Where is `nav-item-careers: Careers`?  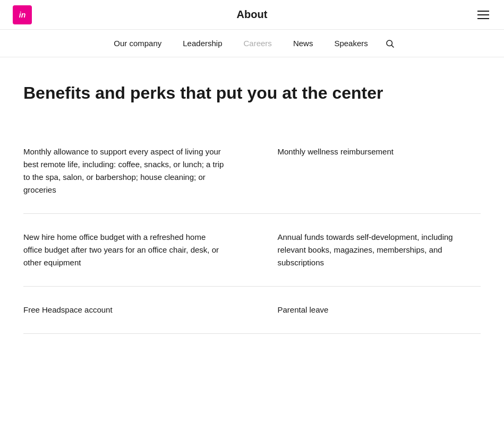
nav-item-careers: Careers is located at coordinates (258, 44).